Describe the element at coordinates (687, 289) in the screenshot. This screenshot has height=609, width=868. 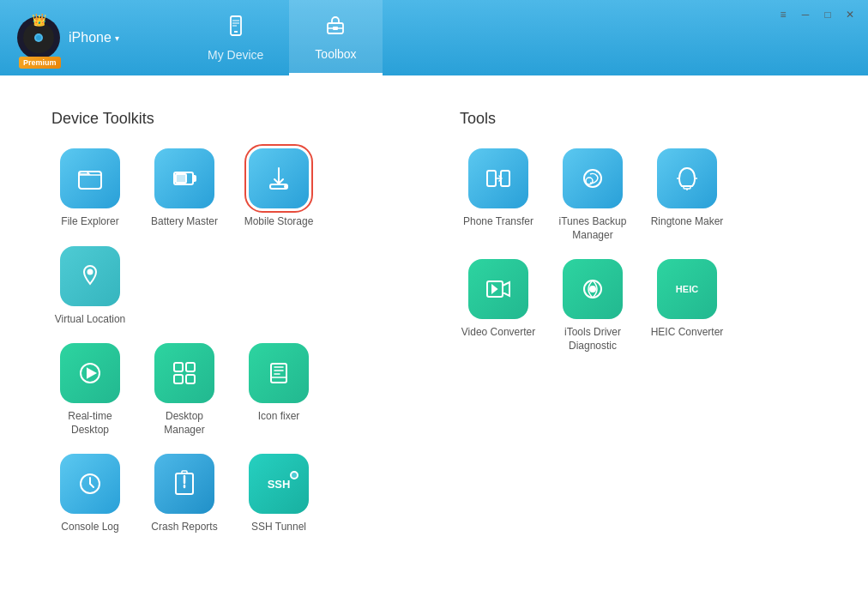
I see `heic-converter-icon-wrap: HEIC` at that location.